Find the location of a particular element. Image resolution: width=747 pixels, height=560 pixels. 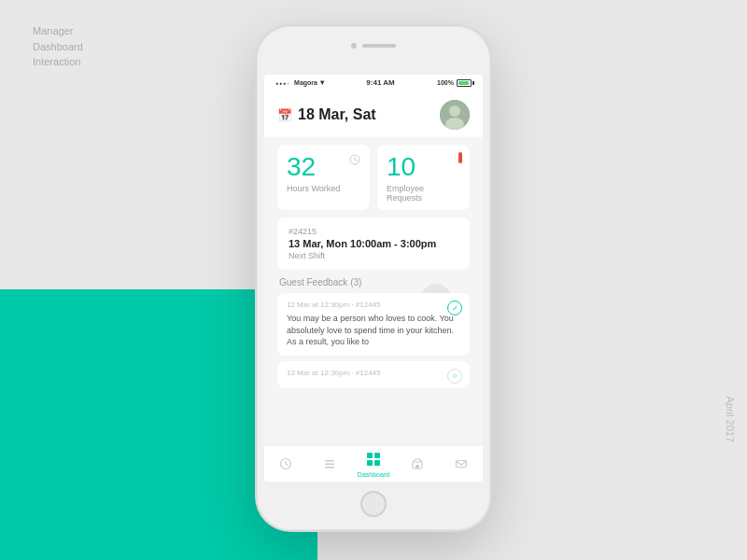

feedback-section: Guest Feedback (3) 12 Mar at 12:30pm · #… is located at coordinates (374, 332).